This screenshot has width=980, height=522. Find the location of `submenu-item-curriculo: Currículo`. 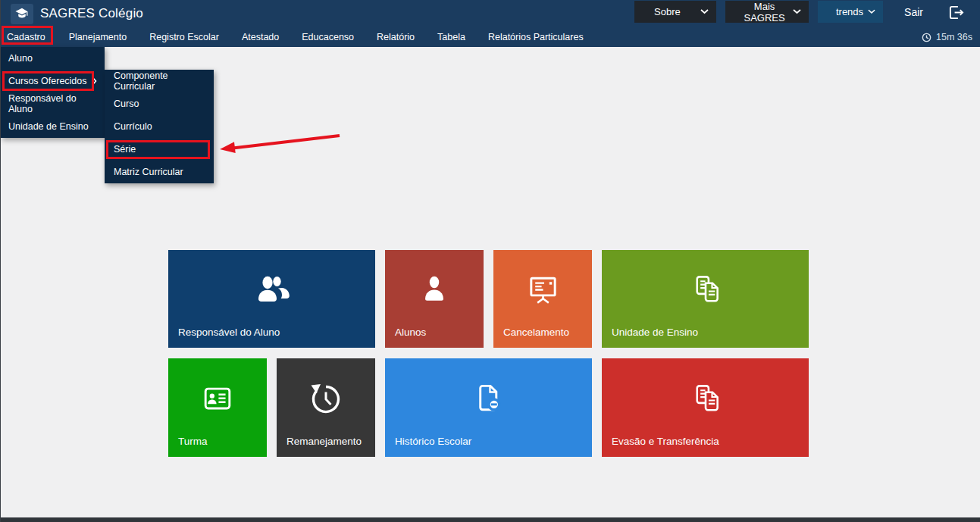

submenu-item-curriculo: Currículo is located at coordinates (159, 127).